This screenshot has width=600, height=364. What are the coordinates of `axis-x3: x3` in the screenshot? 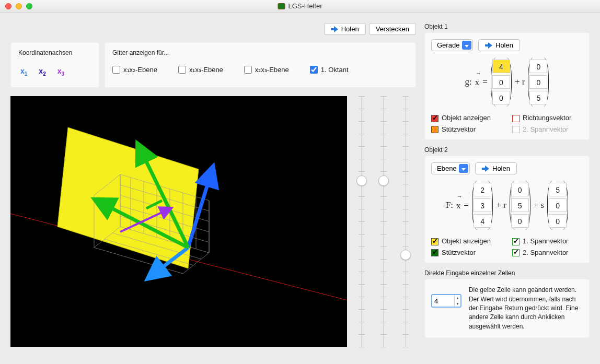 It's located at (61, 72).